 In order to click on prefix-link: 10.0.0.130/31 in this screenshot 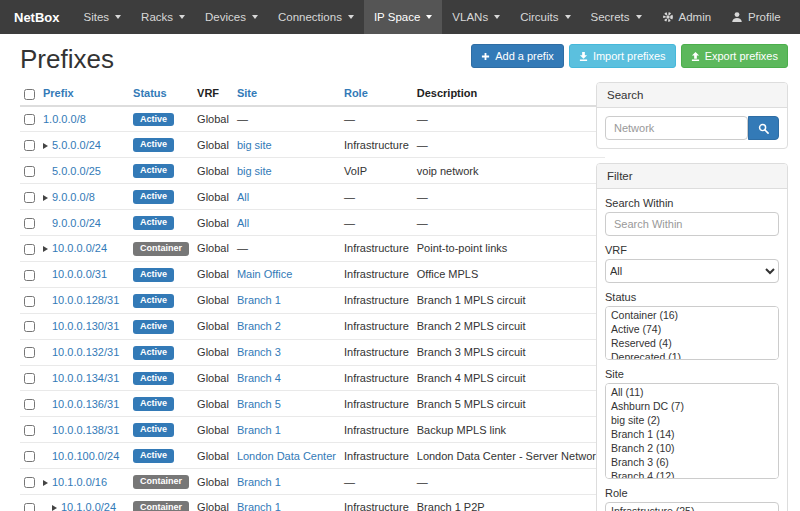, I will do `click(86, 326)`.